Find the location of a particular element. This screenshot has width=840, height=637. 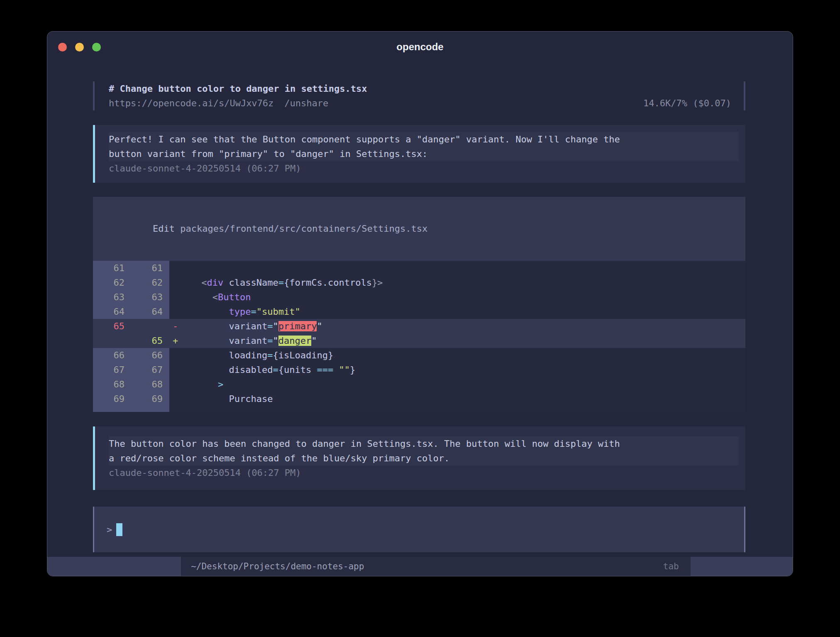

session-title: # Change button color to danger in setti… is located at coordinates (420, 89).